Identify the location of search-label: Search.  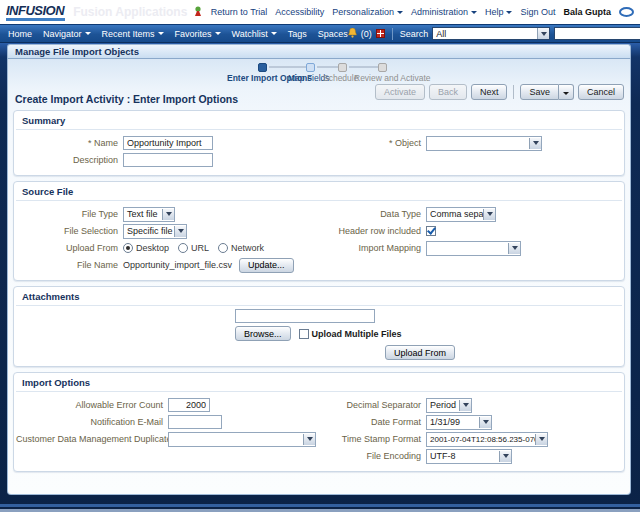
(414, 34).